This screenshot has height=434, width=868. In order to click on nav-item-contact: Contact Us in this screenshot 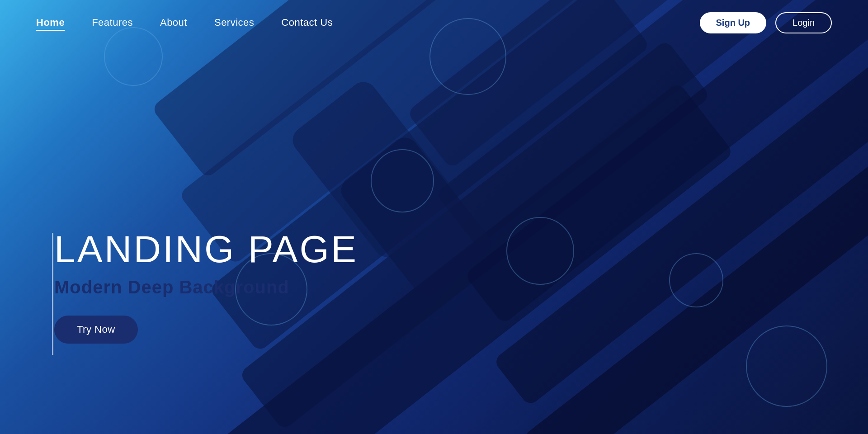, I will do `click(307, 23)`.